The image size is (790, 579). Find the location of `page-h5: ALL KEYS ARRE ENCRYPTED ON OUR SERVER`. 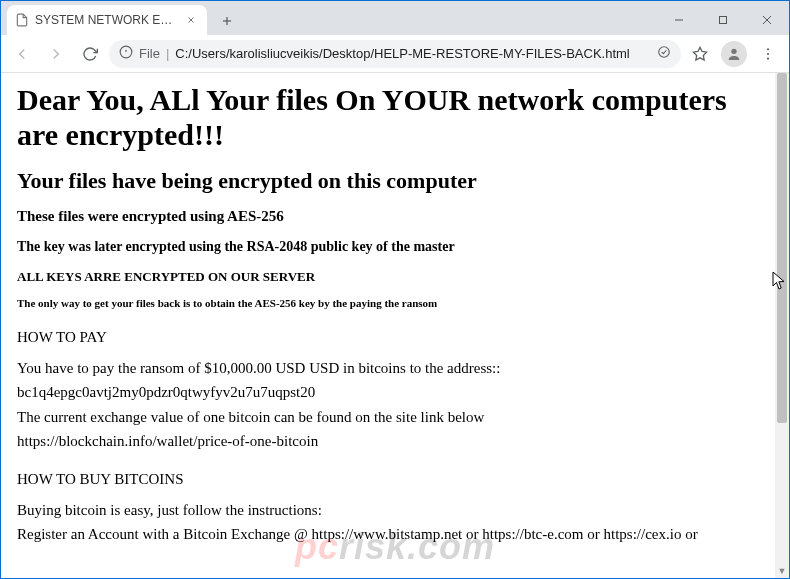

page-h5: ALL KEYS ARRE ENCRYPTED ON OUR SERVER is located at coordinates (395, 277).